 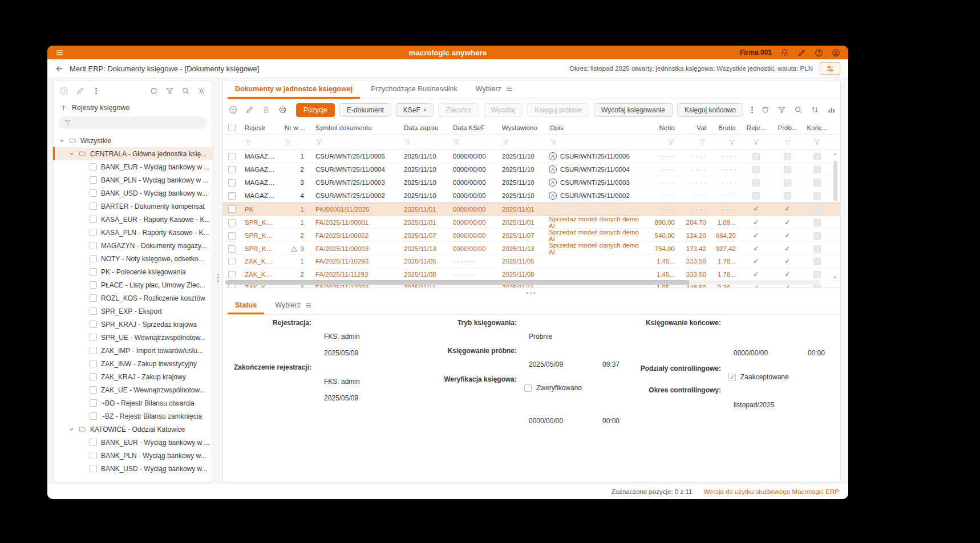 What do you see at coordinates (832, 110) in the screenshot?
I see `chart-icon` at bounding box center [832, 110].